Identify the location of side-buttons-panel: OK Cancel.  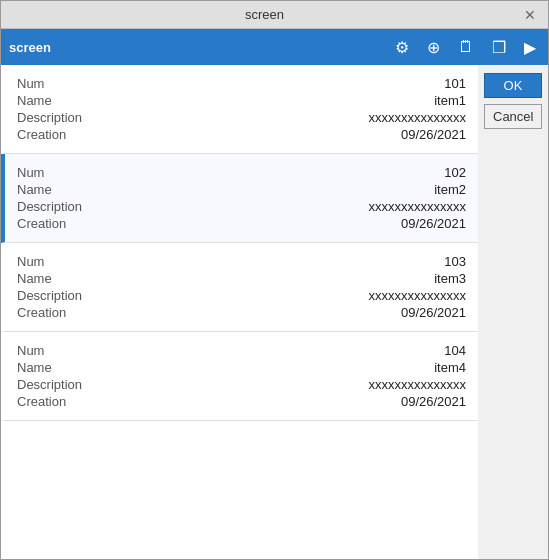
(513, 312).